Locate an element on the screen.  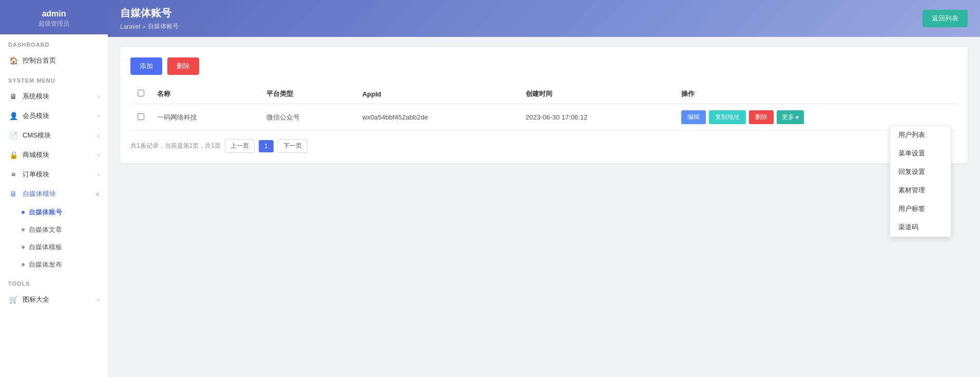
breadcrumb-current: 自媒体账号 is located at coordinates (163, 27).